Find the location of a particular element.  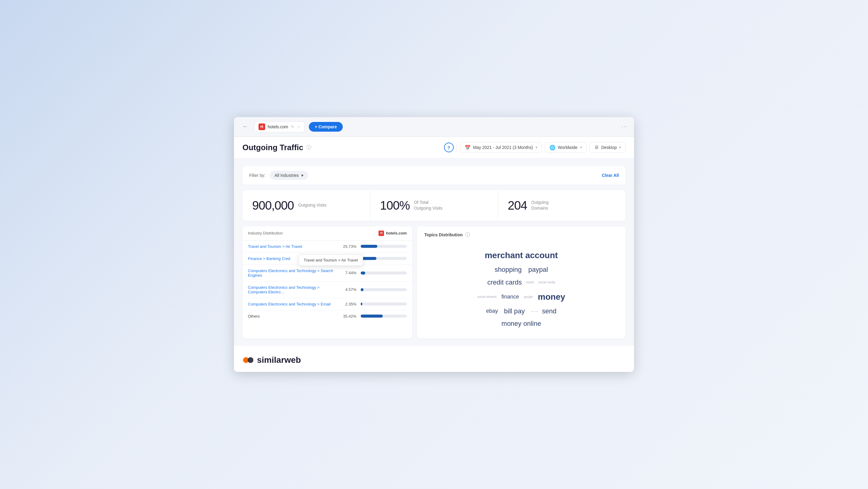

industry-row: Travel and Tourism > Air Travel 25.73% is located at coordinates (328, 247).